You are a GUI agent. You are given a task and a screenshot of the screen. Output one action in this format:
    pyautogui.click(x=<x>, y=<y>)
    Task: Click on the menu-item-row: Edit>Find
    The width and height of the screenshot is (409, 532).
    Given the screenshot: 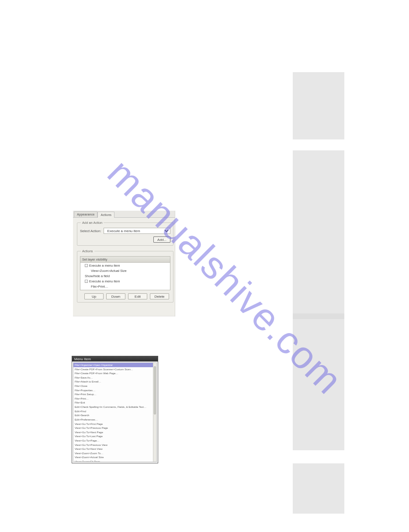 What is the action you would take?
    pyautogui.click(x=113, y=411)
    